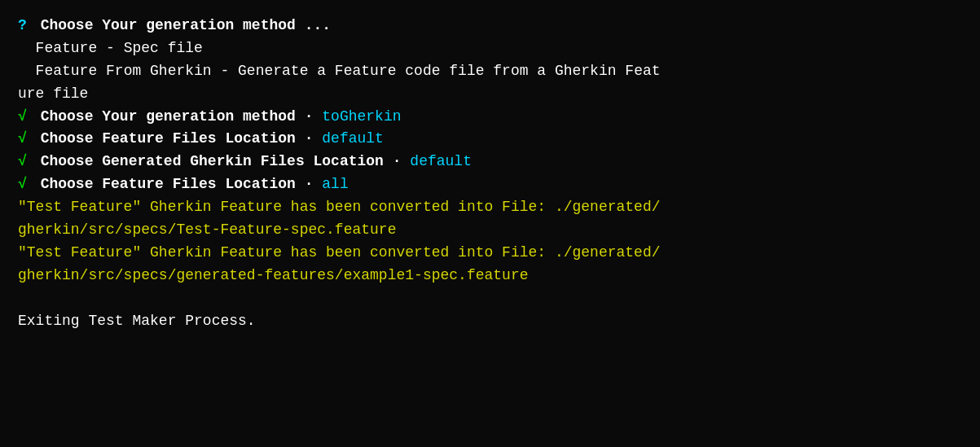 The height and width of the screenshot is (447, 980). Describe the element at coordinates (23, 117) in the screenshot. I see `check-icon-1: √` at that location.